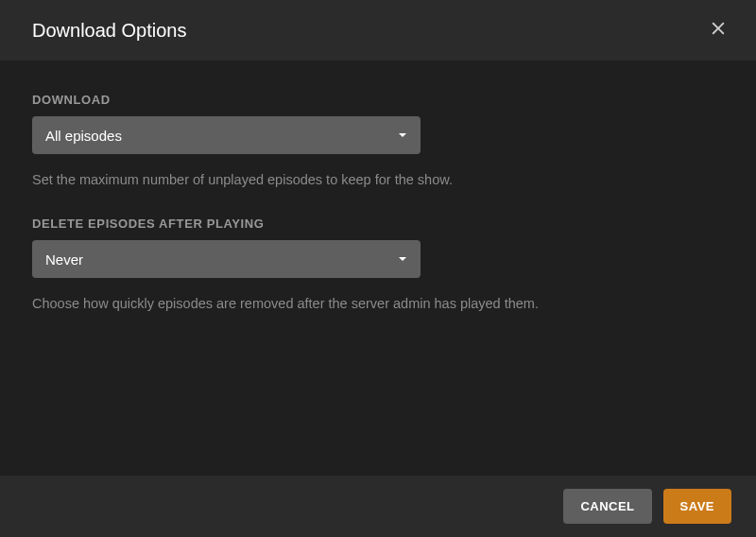 This screenshot has width=756, height=537. I want to click on delete-after-label: DELETE EPISODES AFTER PLAYING, so click(378, 223).